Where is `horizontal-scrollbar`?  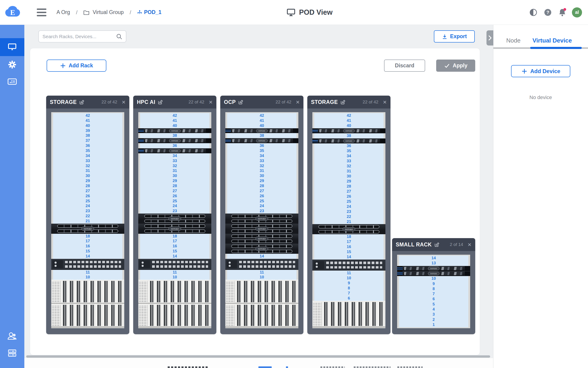
horizontal-scrollbar is located at coordinates (258, 357).